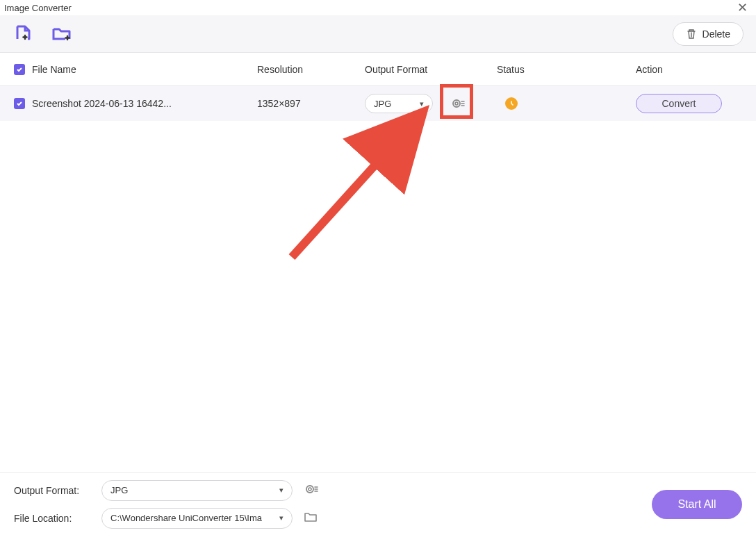 Image resolution: width=756 pixels, height=535 pixels. I want to click on table-row: Screenshot 2024-06-13 16442... 1352×897 …, so click(378, 104).